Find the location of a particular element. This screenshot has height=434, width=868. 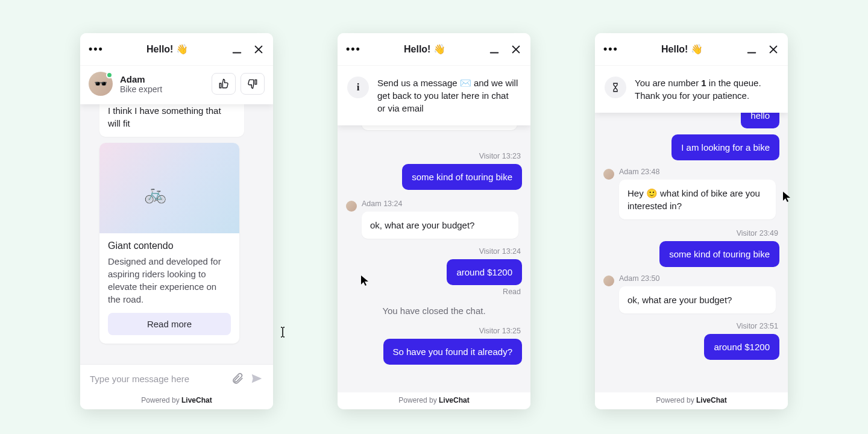

system-message: You have closed the chat. is located at coordinates (434, 311).